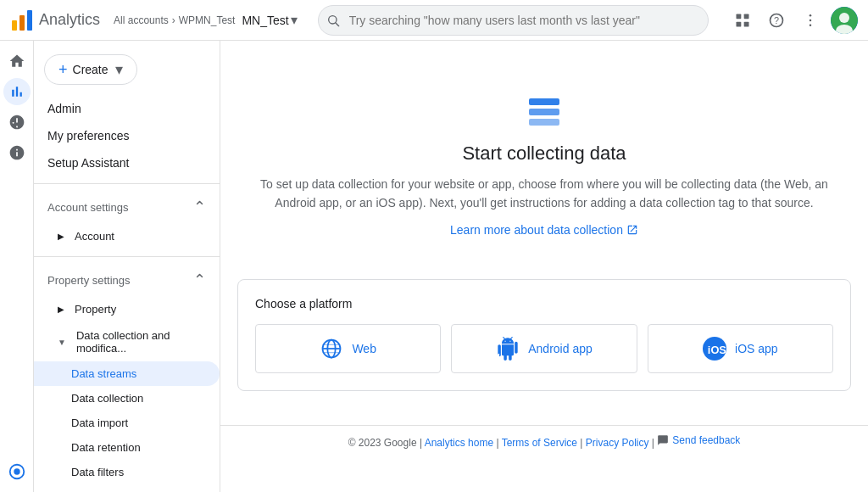 The width and height of the screenshot is (868, 492). What do you see at coordinates (793, 20) in the screenshot?
I see `topbar-actions: ?` at bounding box center [793, 20].